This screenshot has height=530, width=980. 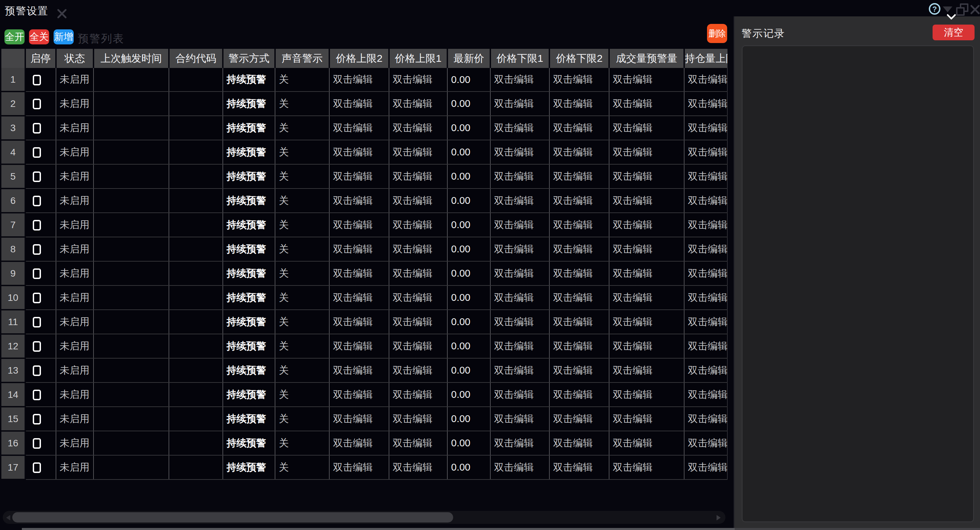 I want to click on row-number: 12, so click(x=13, y=346).